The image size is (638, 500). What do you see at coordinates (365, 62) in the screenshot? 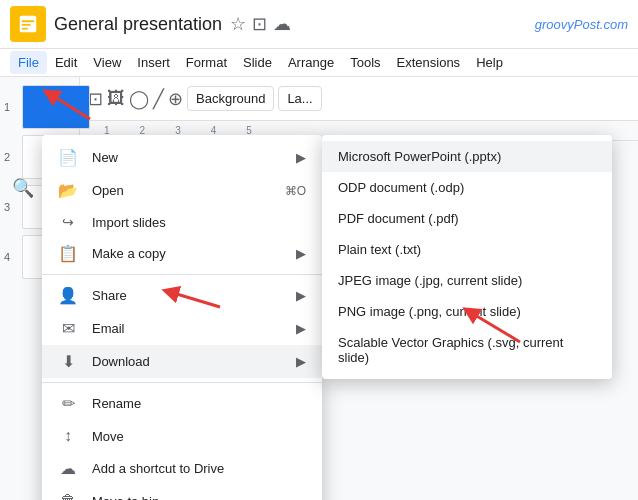
I see `menu-tools: Tools` at bounding box center [365, 62].